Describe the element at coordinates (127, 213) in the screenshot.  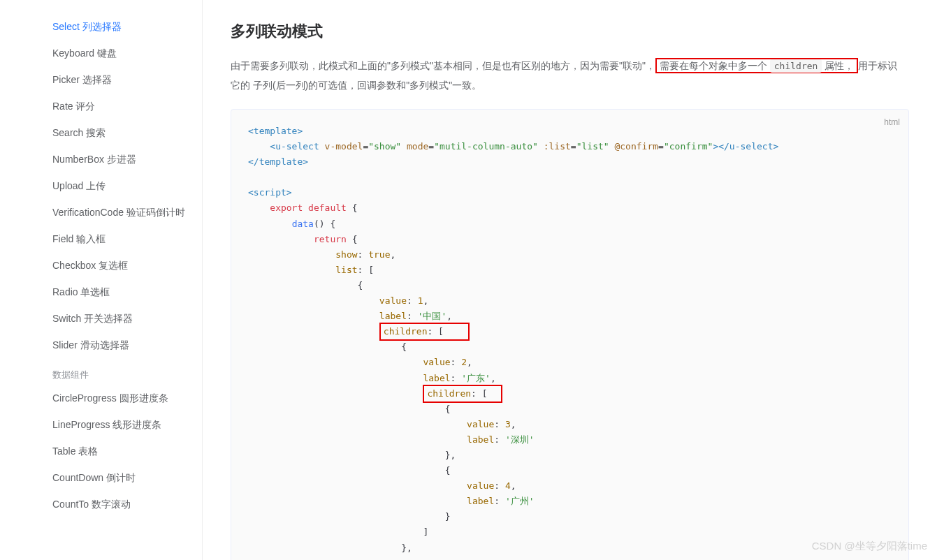
I see `sidebar-item-verification: VerificationCode 验证码倒计时` at that location.